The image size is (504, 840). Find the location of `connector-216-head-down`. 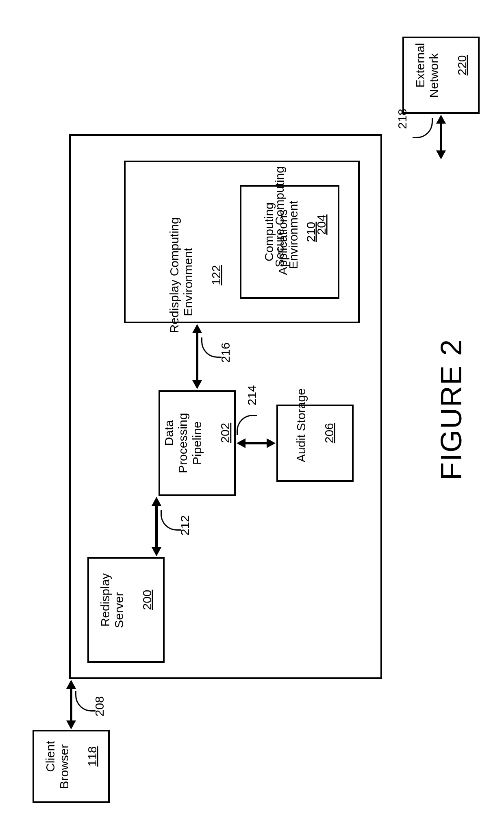

connector-216-head-down is located at coordinates (197, 385).